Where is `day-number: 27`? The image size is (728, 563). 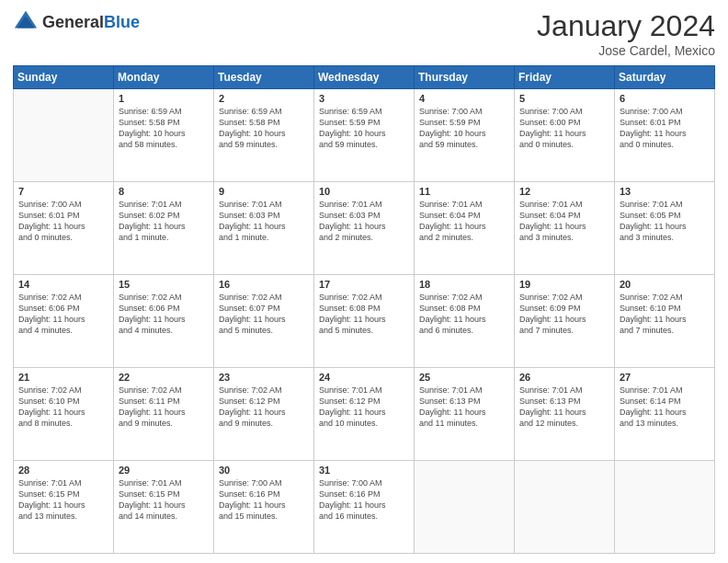 day-number: 27 is located at coordinates (665, 377).